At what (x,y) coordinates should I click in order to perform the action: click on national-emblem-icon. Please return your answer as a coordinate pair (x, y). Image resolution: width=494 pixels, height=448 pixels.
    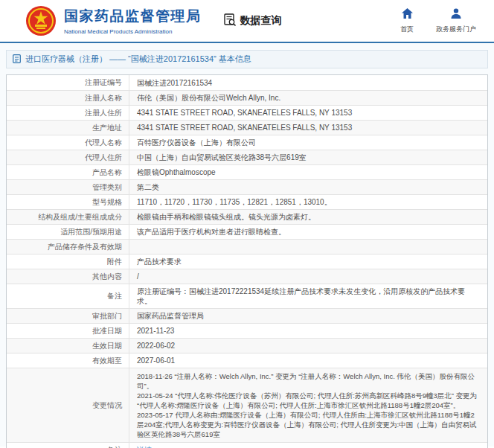
    Looking at the image, I should click on (41, 21).